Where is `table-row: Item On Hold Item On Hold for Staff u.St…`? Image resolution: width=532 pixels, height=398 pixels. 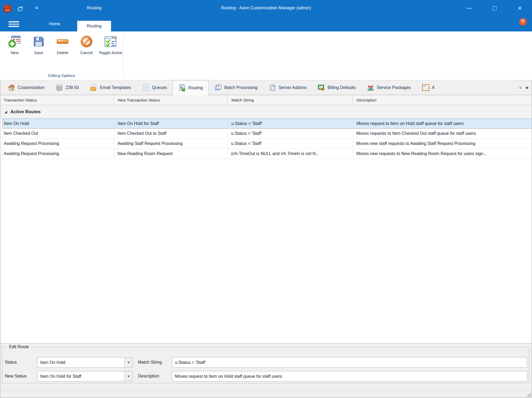 table-row: Item On Hold Item On Hold for Staff u.St… is located at coordinates (267, 124).